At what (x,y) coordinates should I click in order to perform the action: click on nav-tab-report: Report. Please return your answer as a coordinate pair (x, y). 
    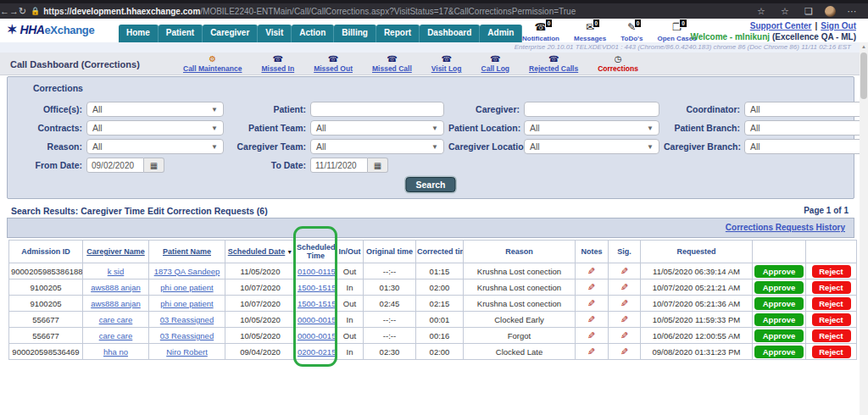
    Looking at the image, I should click on (398, 34).